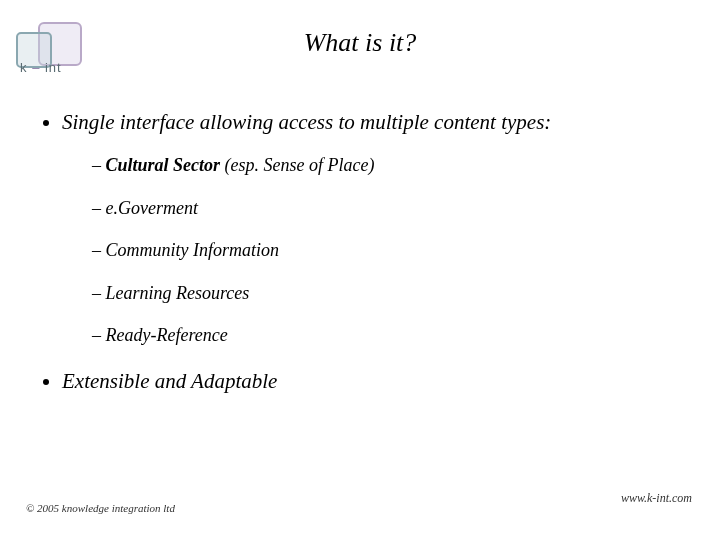  I want to click on sub-bullet-5-text: Ready-Reference, so click(167, 335).